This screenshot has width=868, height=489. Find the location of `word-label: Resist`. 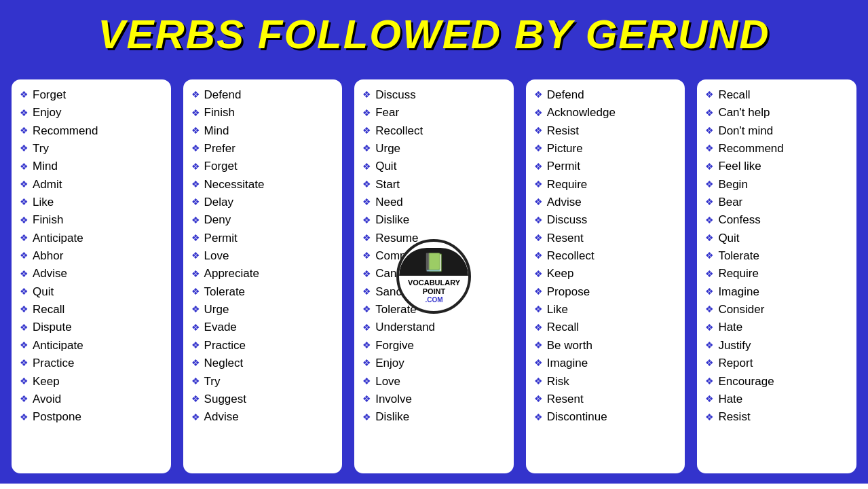

word-label: Resist is located at coordinates (734, 417).